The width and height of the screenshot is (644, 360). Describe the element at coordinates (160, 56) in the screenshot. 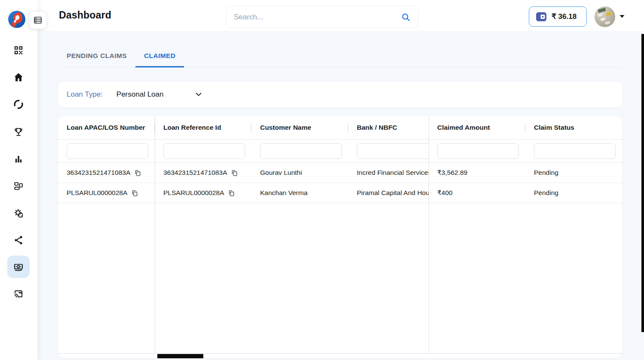

I see `tab-claimed: CLAIMED` at that location.